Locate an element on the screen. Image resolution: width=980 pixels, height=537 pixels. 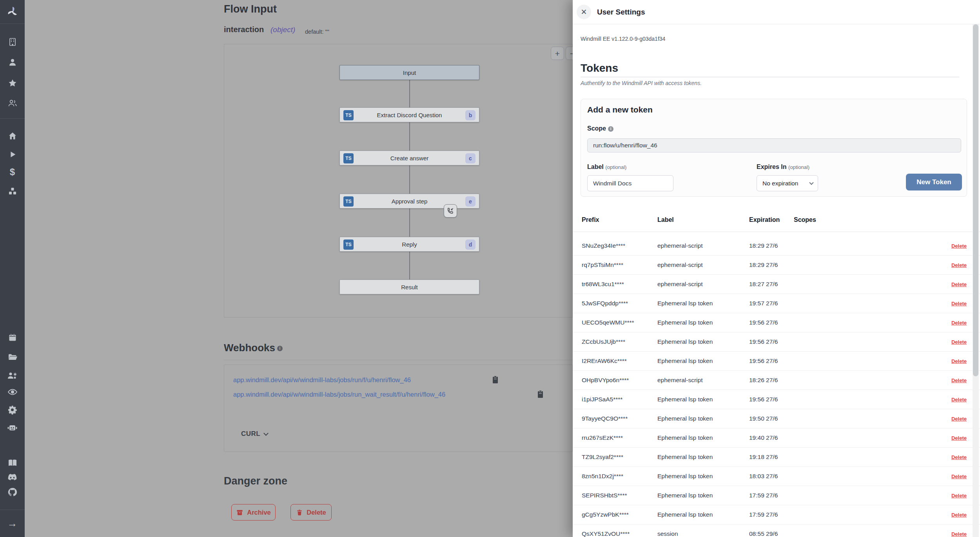
sidebar-item-settings is located at coordinates (13, 410).